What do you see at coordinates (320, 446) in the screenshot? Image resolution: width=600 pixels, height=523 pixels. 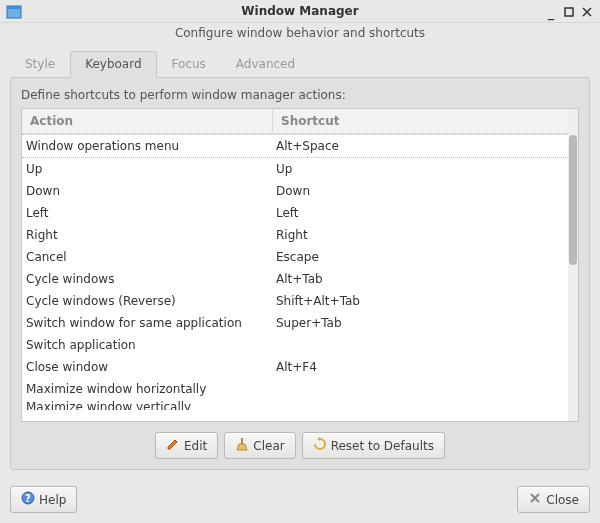 I see `refresh-icon` at bounding box center [320, 446].